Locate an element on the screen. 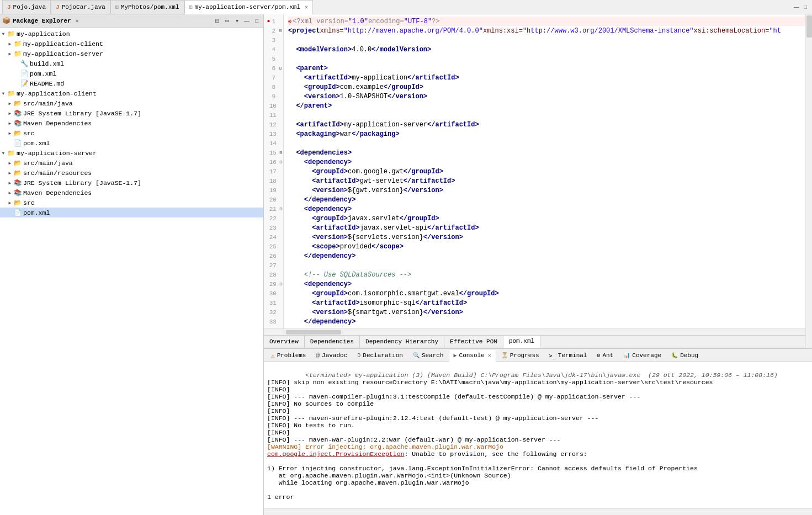 The height and width of the screenshot is (515, 812). console-tab-ant: ⚙ Ant is located at coordinates (605, 355).